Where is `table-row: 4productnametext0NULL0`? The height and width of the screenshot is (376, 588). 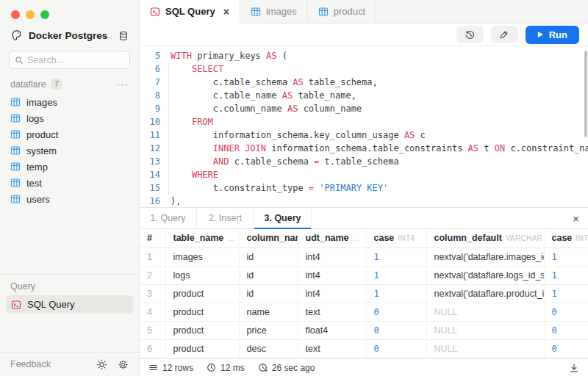 table-row: 4productnametext0NULL0 is located at coordinates (364, 311).